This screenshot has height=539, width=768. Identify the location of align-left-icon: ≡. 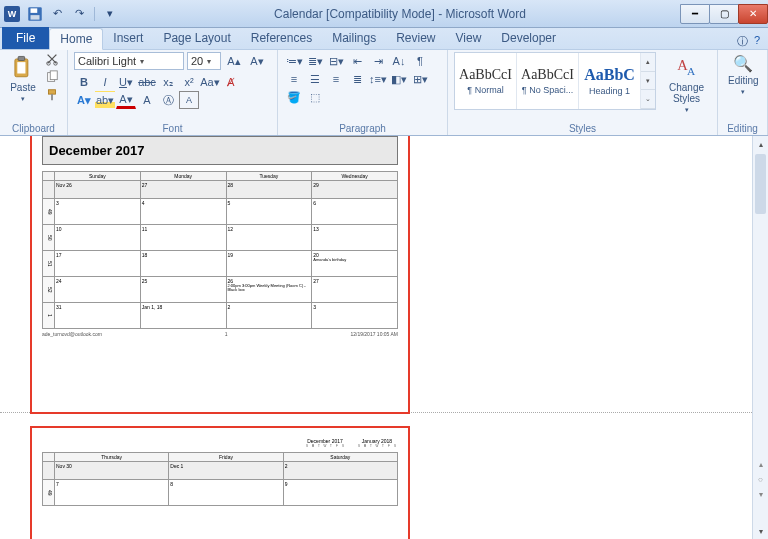
(294, 79).